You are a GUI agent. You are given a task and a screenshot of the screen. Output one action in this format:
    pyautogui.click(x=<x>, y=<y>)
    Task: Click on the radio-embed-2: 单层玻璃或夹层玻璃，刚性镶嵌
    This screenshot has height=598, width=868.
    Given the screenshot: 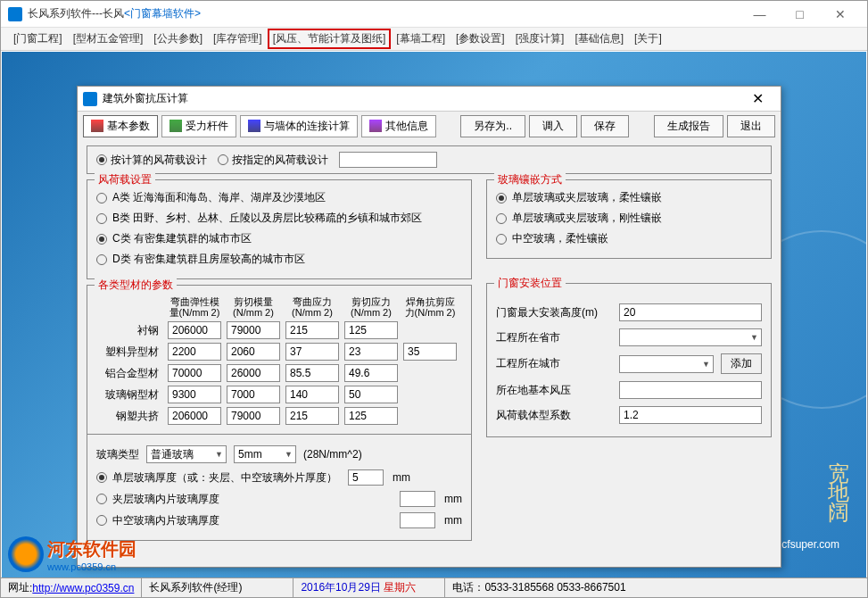 What is the action you would take?
    pyautogui.click(x=629, y=218)
    